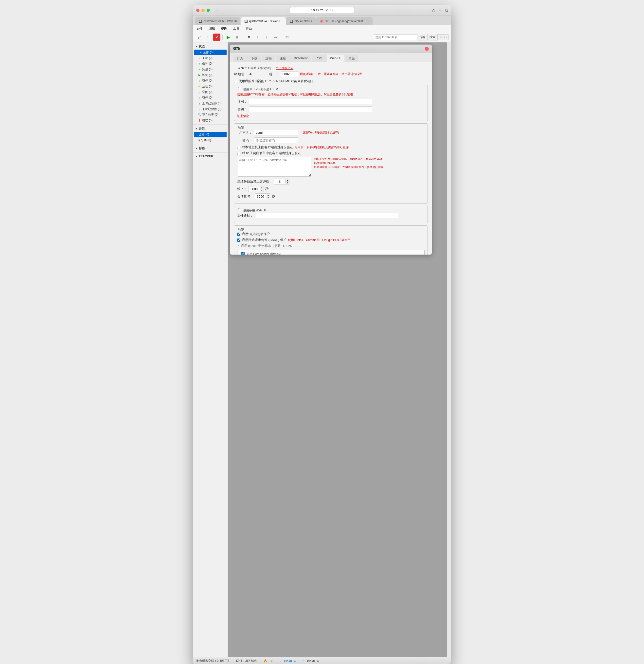 This screenshot has width=644, height=664. Describe the element at coordinates (211, 92) in the screenshot. I see `sidebar-item-idle: ↕ 空闲 (0)` at that location.